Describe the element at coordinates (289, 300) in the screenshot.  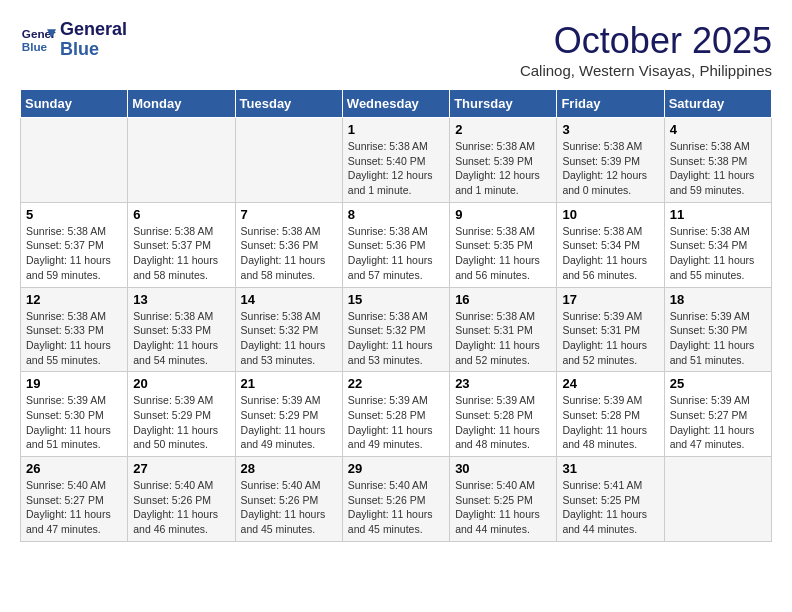
I see `day-number: 14` at that location.